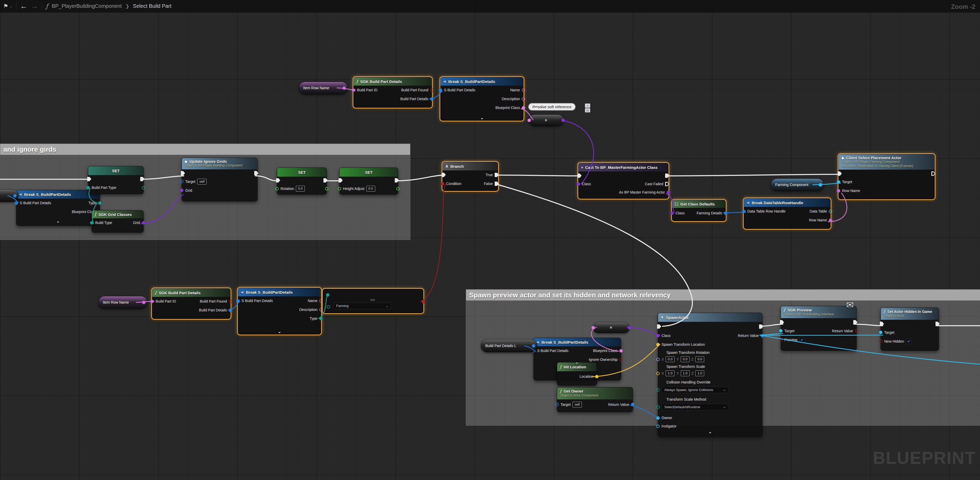 The width and height of the screenshot is (980, 480). I want to click on rotation-value-field: 0.0, so click(301, 189).